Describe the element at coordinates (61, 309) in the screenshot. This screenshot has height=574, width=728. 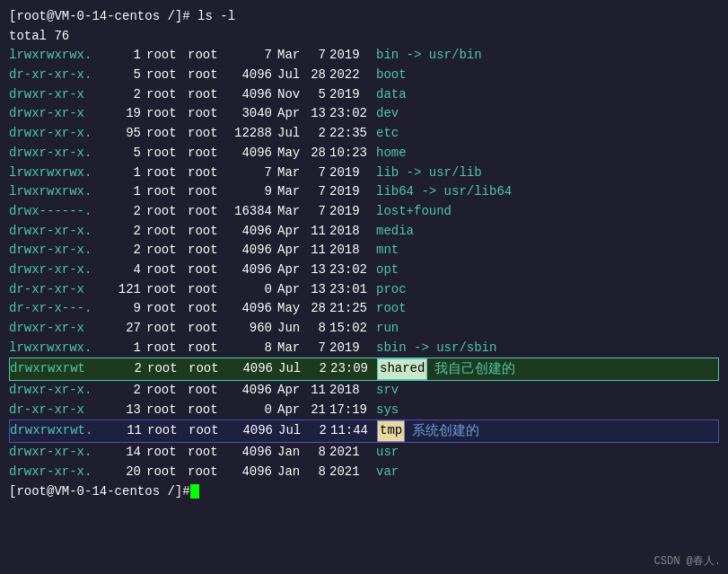
I see `perm: dr-xr-x---.` at that location.